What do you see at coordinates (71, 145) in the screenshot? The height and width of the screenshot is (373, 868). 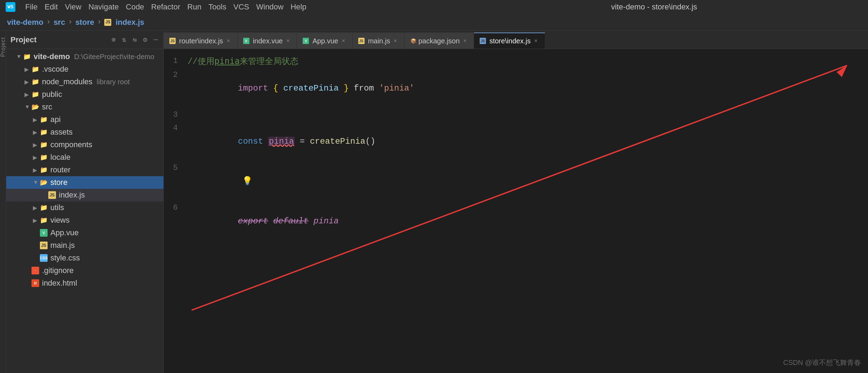 I see `components-label: components` at bounding box center [71, 145].